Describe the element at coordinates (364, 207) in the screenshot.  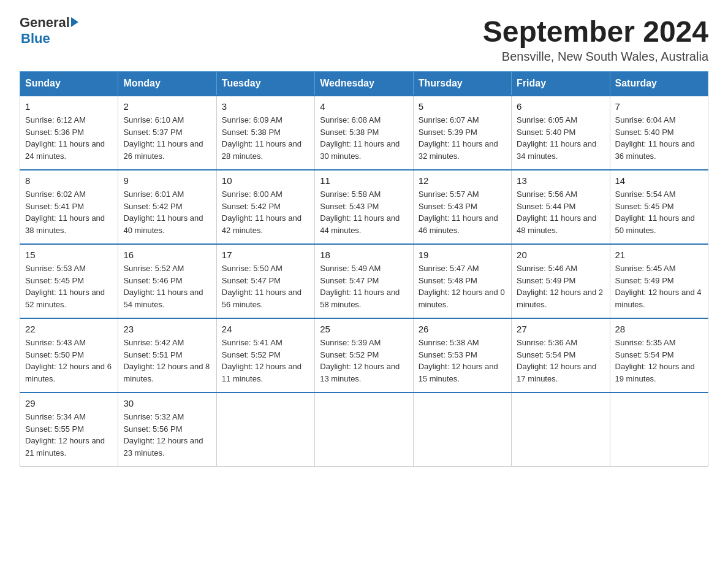
I see `calendar-cell: 11Sunrise: 5:58 AMSunset: 5:43 PMDayligh…` at that location.